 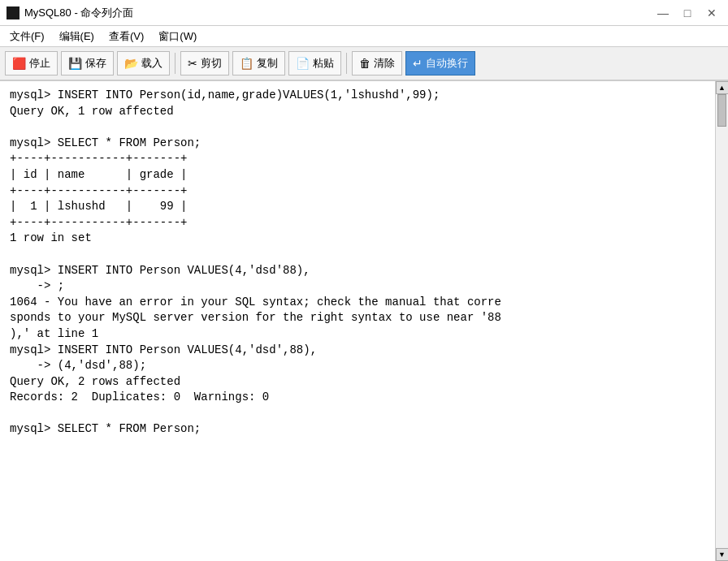 What do you see at coordinates (88, 63) in the screenshot?
I see `toolbar-btn-save: 💾保存` at bounding box center [88, 63].